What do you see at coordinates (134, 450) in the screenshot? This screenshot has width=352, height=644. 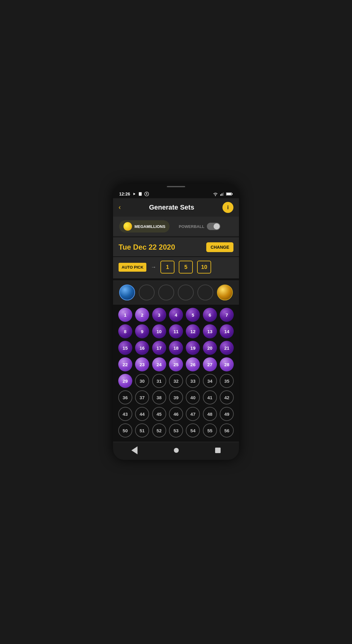 I see `back-nav-button` at bounding box center [134, 450].